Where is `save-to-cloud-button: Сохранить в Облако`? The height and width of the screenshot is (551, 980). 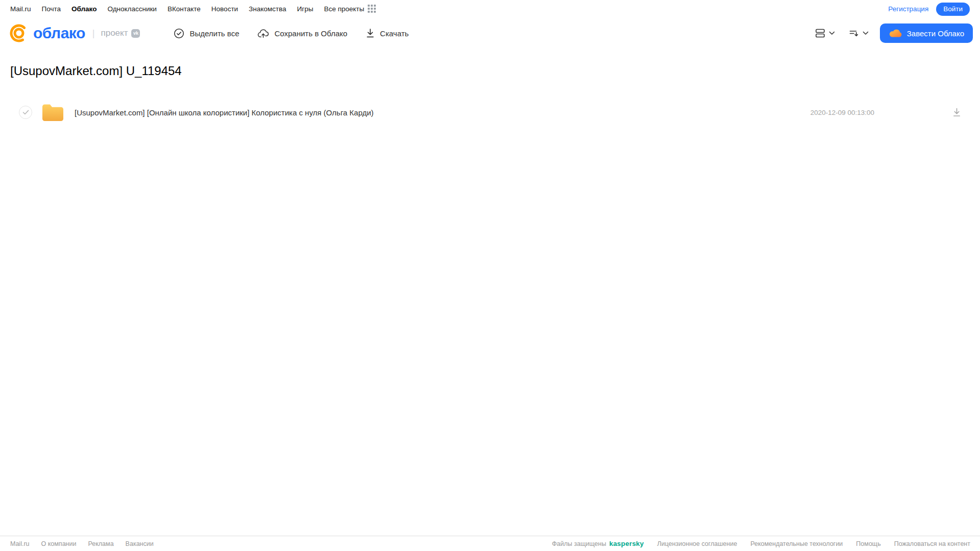
save-to-cloud-button: Сохранить в Облако is located at coordinates (302, 34).